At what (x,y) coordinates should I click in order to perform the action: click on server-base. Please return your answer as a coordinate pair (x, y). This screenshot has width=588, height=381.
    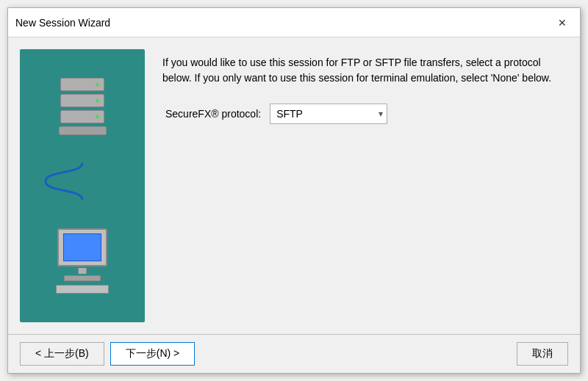
    Looking at the image, I should click on (82, 131).